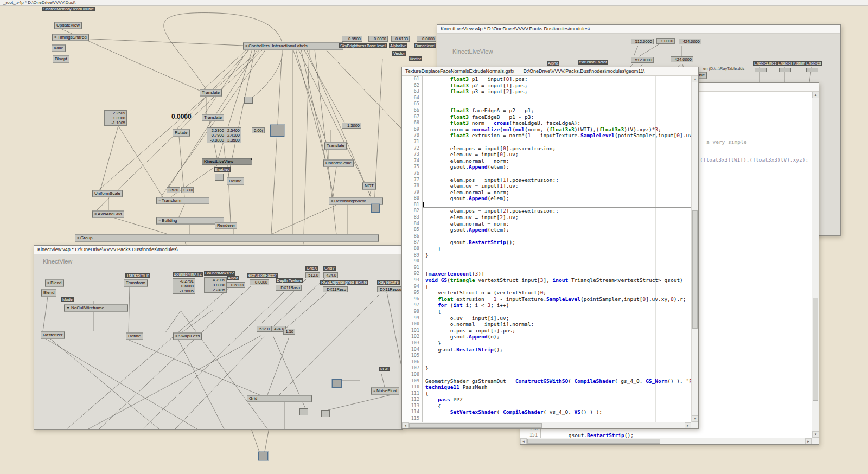 The height and width of the screenshot is (474, 868). What do you see at coordinates (353, 46) in the screenshot?
I see `label-skybrightness: SkyBrightness` at bounding box center [353, 46].